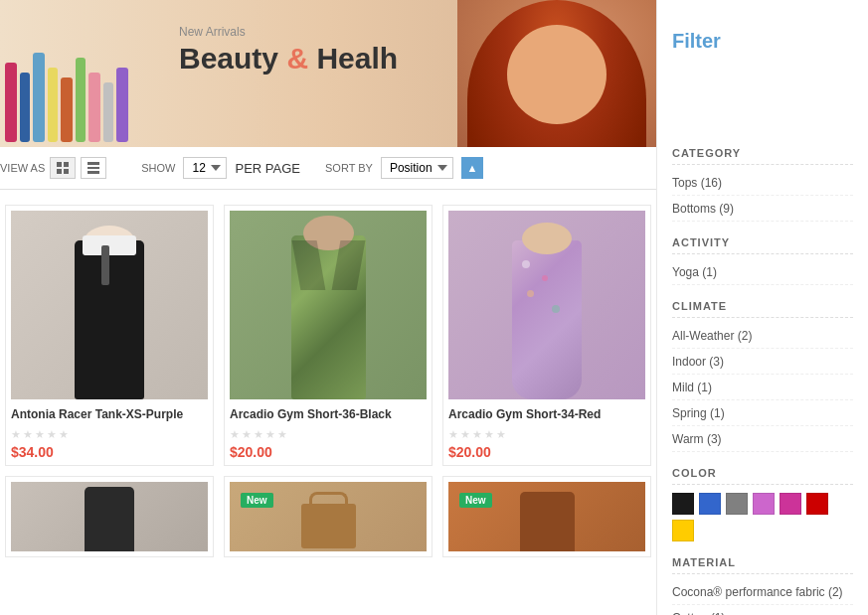  I want to click on filter-item: Yoga (1), so click(763, 274).